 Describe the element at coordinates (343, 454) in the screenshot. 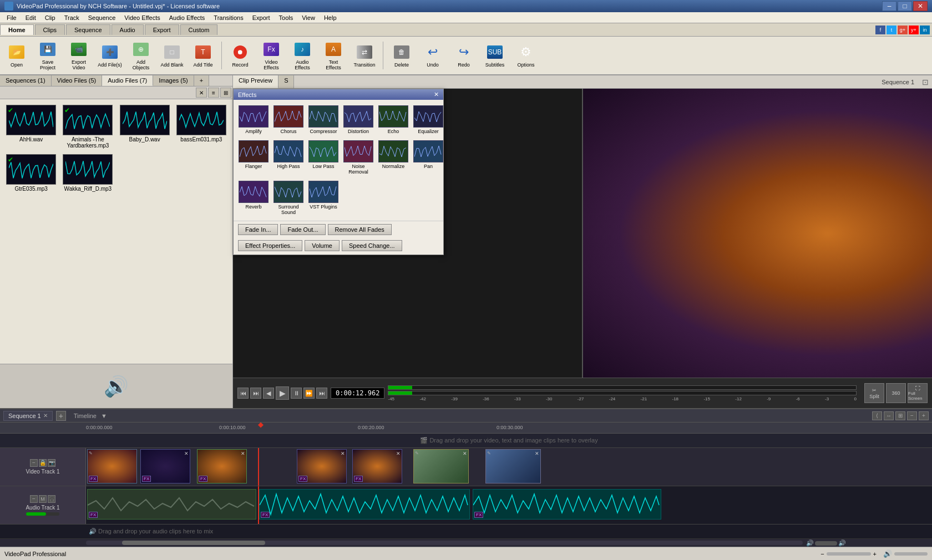

I see `clip-x-4: ✕` at that location.